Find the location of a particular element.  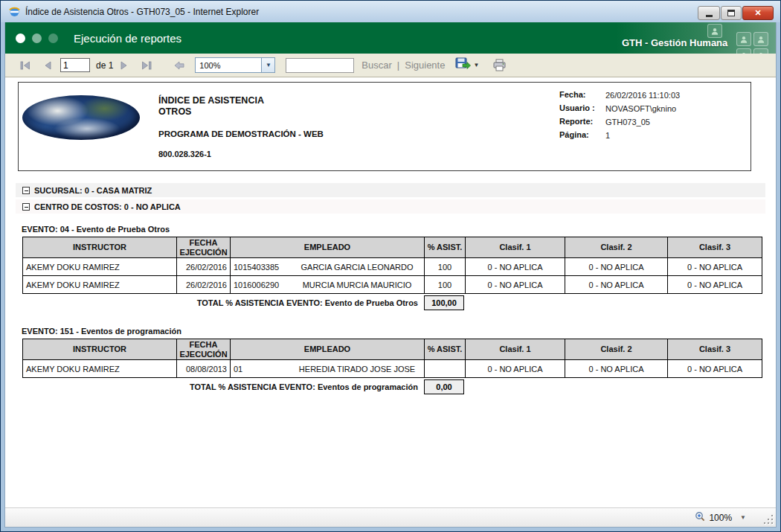

table-header-row: INSTRUCTOR FECHA EJECUCIÓN EMPLEADO % AS… is located at coordinates (393, 248).